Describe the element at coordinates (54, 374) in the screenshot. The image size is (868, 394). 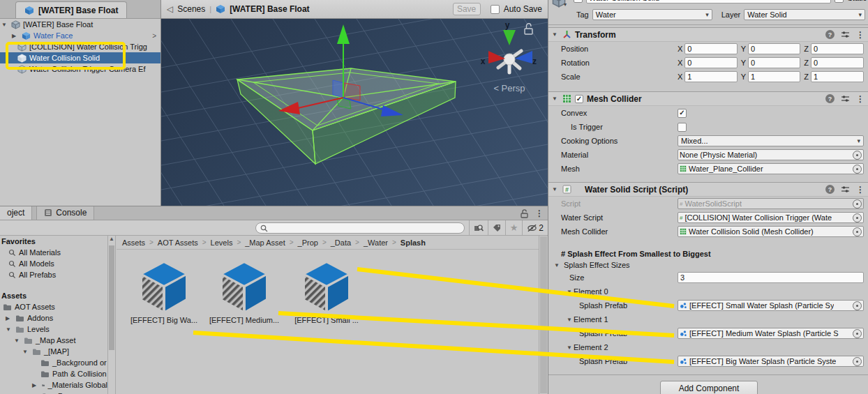
I see `tree-item-path-collision: Path & Collision` at that location.